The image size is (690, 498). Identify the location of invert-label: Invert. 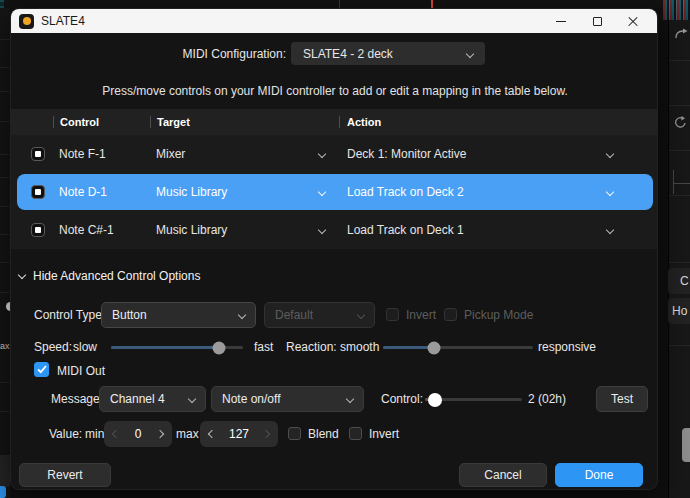
(421, 316).